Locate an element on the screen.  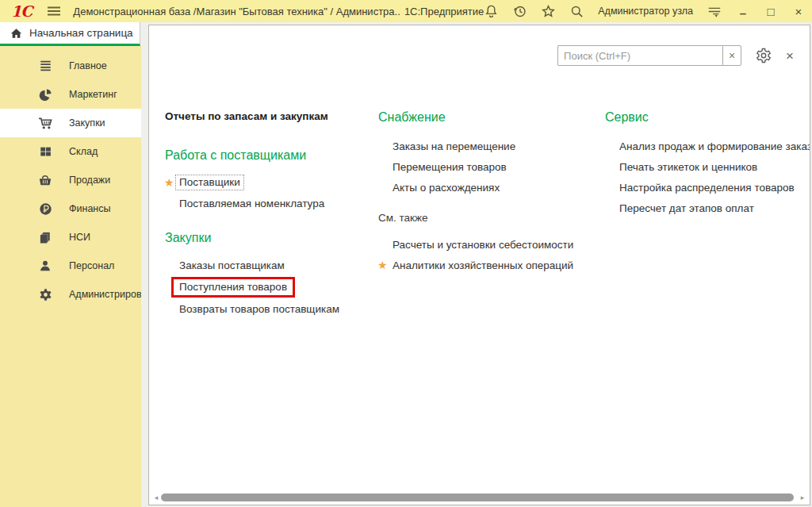
column-supply: Снабжение Заказы на перемещение Перемеще… is located at coordinates (488, 193).